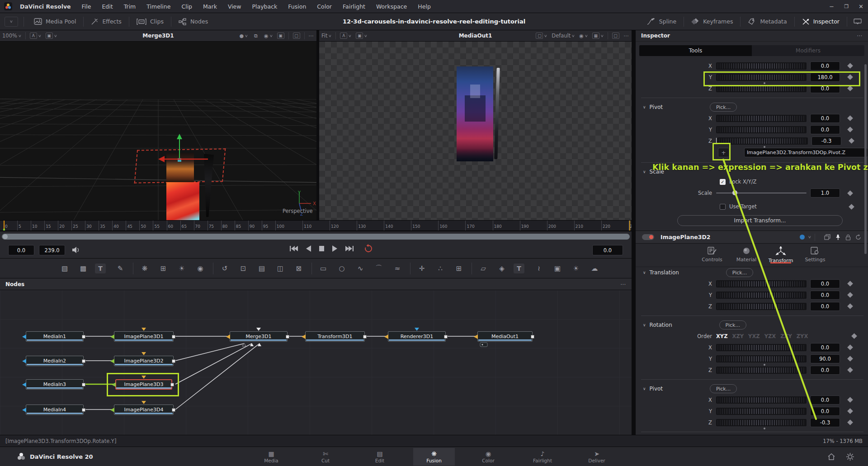  Describe the element at coordinates (316, 226) in the screenshot. I see `timeline-ruler: 0510152025303540455055606570758085909510…` at that location.